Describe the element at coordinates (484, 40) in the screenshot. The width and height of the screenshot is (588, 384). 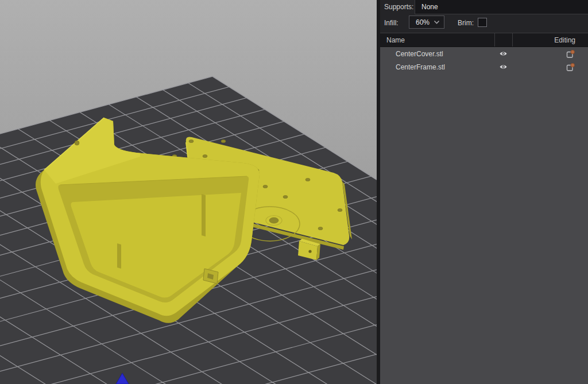
I see `object-list-header: Name Editing` at that location.